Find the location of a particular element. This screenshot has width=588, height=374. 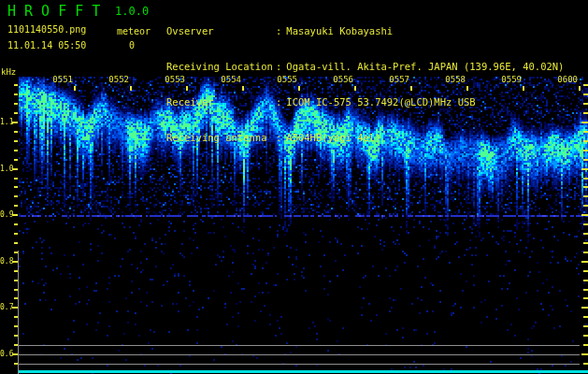

info-value: ICOM IC-575 53.7492(@LCD)MHz USB is located at coordinates (380, 102).